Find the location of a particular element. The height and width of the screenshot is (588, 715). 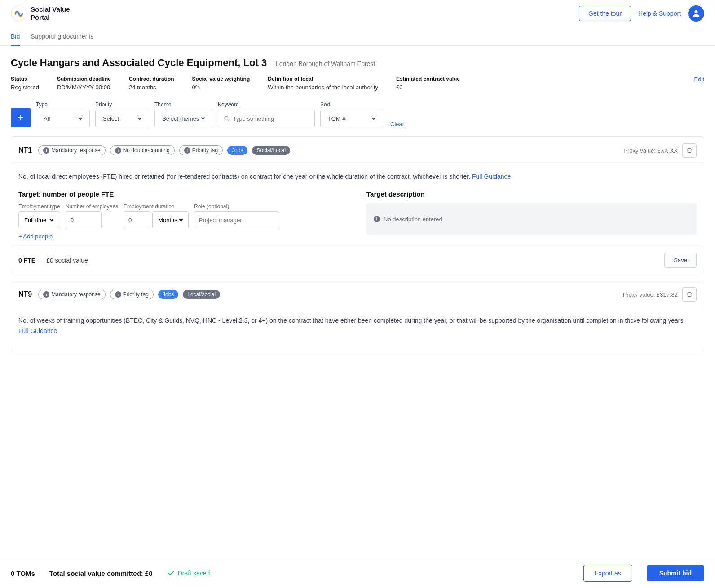

filter-priority: Priority Select is located at coordinates (122, 114).